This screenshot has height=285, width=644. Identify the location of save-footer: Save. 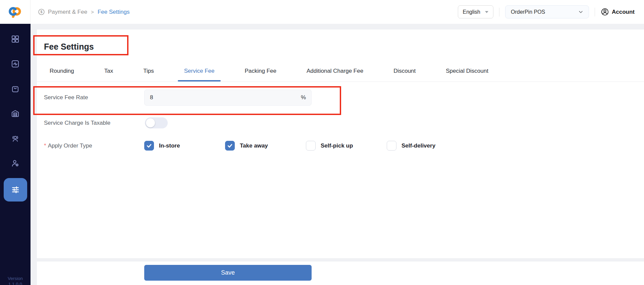
(340, 273).